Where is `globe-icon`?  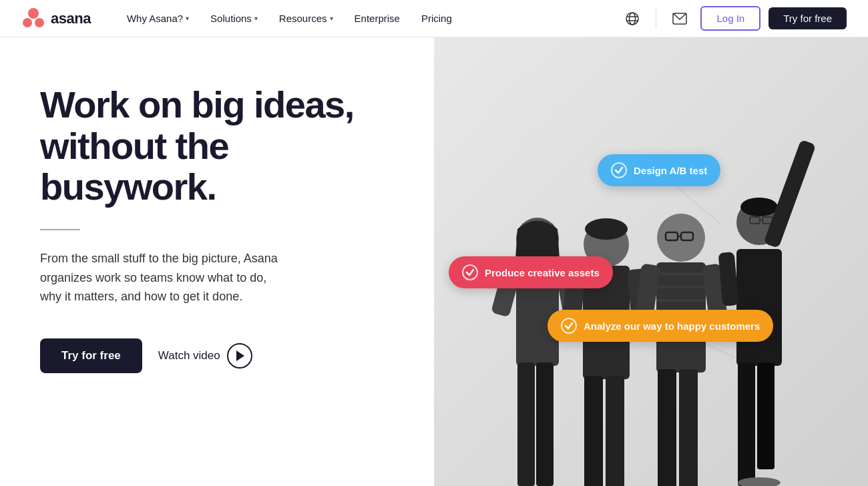 globe-icon is located at coordinates (632, 19).